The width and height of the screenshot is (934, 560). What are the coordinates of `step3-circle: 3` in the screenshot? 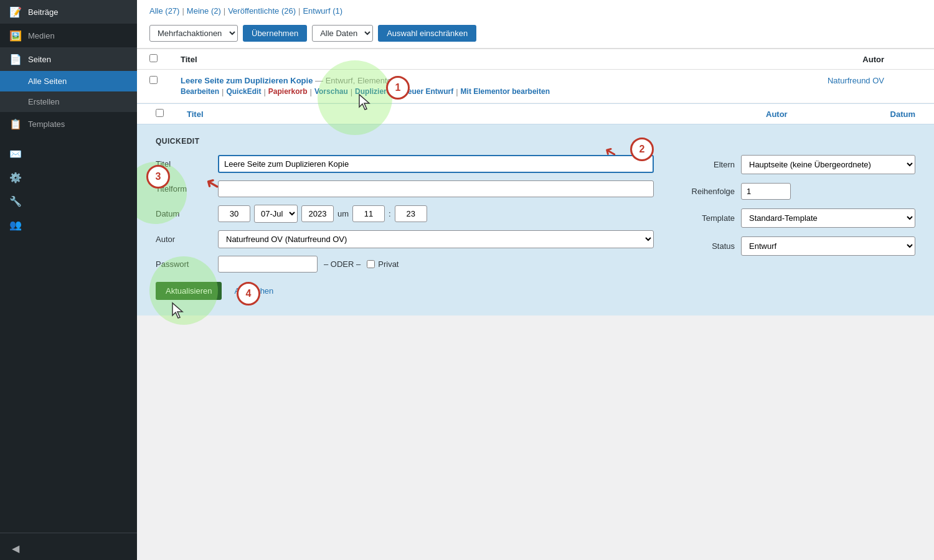 It's located at (158, 177).